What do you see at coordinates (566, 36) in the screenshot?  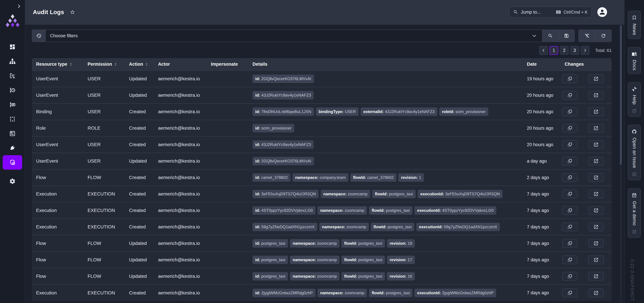 I see `filter-save-button` at bounding box center [566, 36].